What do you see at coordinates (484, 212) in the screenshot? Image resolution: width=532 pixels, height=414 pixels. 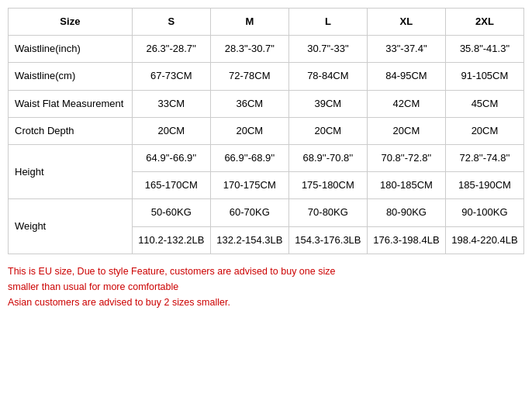 I see `cell-value: 90-100KG` at bounding box center [484, 212].